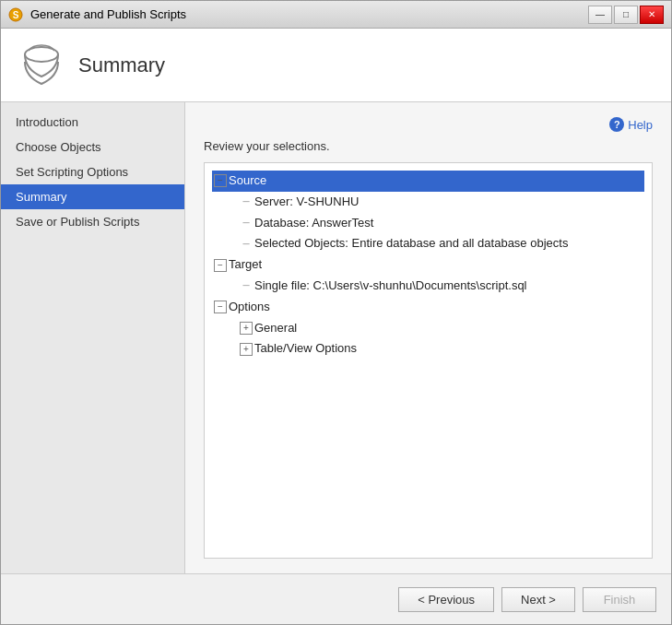 This screenshot has width=672, height=625. Describe the element at coordinates (428, 203) in the screenshot. I see `tree-node-server: ─ Server: V-SHUNHU` at that location.